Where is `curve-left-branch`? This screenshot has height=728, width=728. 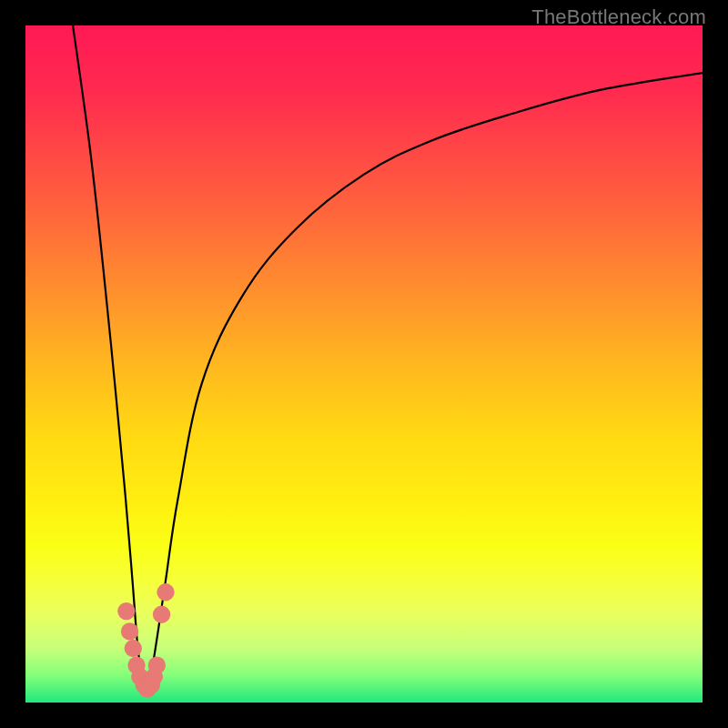
curve-left-branch is located at coordinates (110, 357).